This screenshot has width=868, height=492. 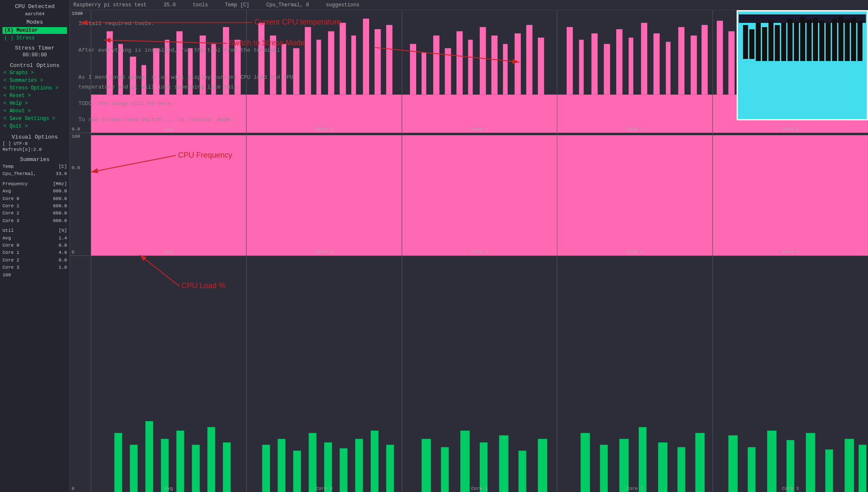 What do you see at coordinates (60, 184) in the screenshot?
I see `freq-unit: [MHz]` at bounding box center [60, 184].